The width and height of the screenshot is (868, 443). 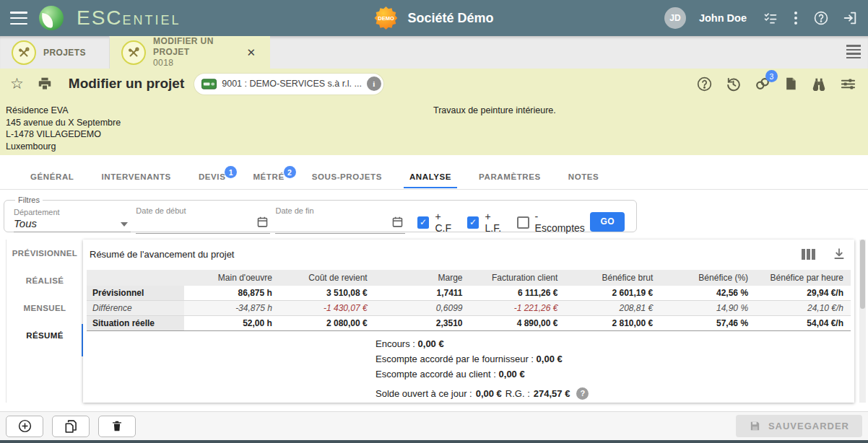 What do you see at coordinates (809, 254) in the screenshot?
I see `columns-icon` at bounding box center [809, 254].